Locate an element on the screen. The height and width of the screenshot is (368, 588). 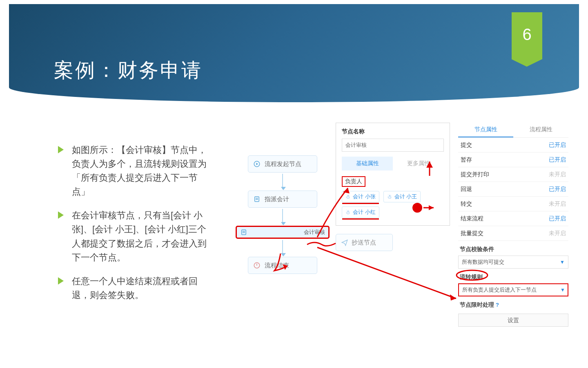
node-name-input is located at coordinates (393, 145).